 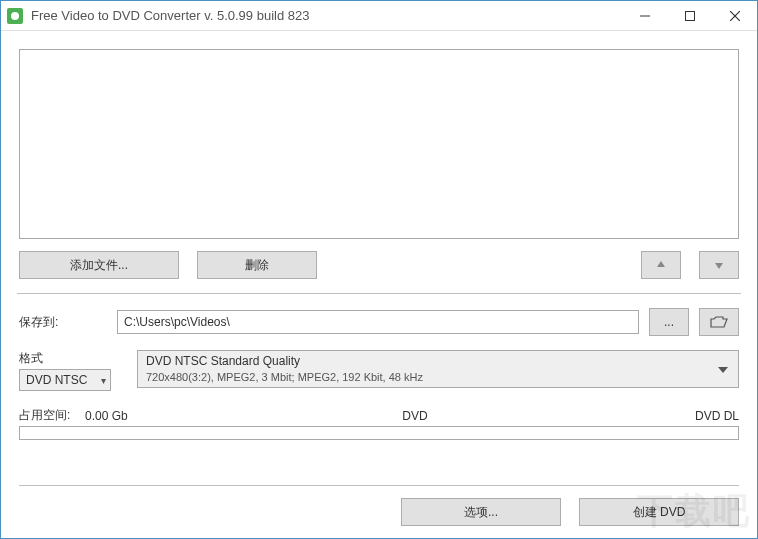 What do you see at coordinates (284, 362) in the screenshot?
I see `quality-line1: DVD NTSC Standard Quality` at bounding box center [284, 362].